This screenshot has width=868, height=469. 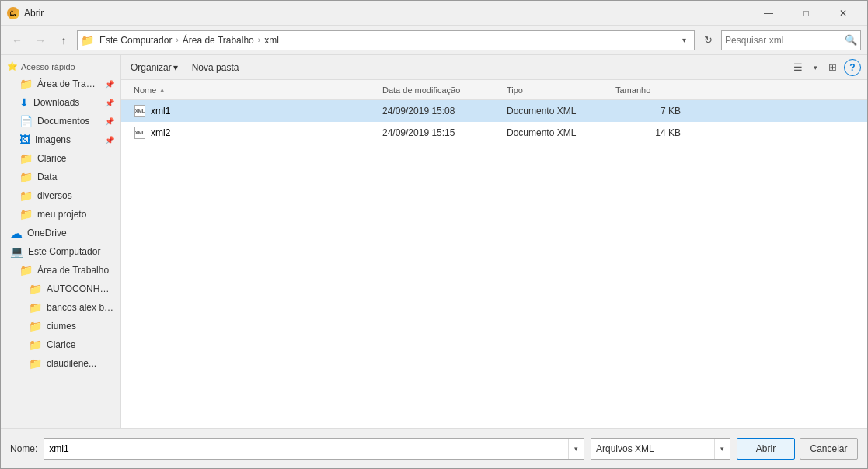 I want to click on ciumes-folder-icon: 📁, so click(x=36, y=326).